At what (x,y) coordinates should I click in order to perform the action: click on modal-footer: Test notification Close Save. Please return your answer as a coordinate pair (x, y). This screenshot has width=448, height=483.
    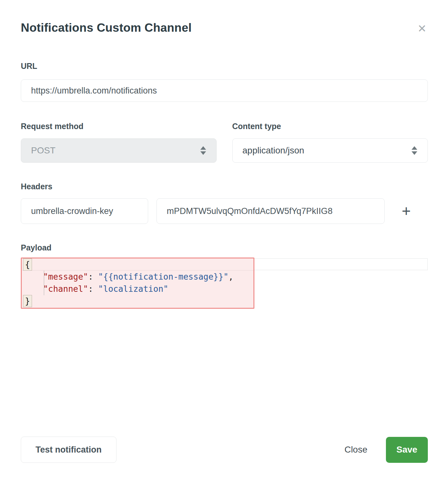
    Looking at the image, I should click on (224, 450).